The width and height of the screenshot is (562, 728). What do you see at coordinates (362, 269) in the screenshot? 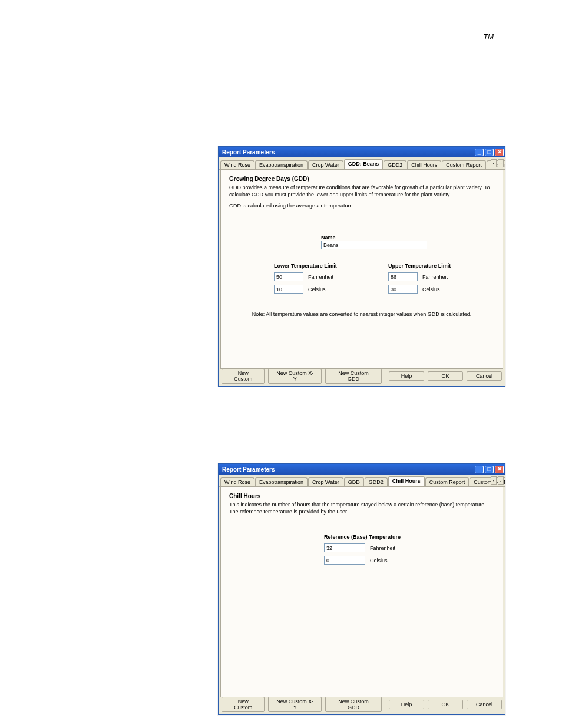
I see `tab-panel-gdd: Growing Degree Days (GDD) GDD provides a…` at bounding box center [362, 269].